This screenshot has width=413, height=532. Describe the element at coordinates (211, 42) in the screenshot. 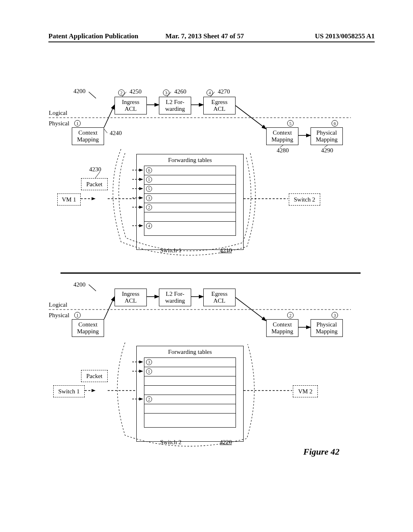

I see `header-rule` at that location.